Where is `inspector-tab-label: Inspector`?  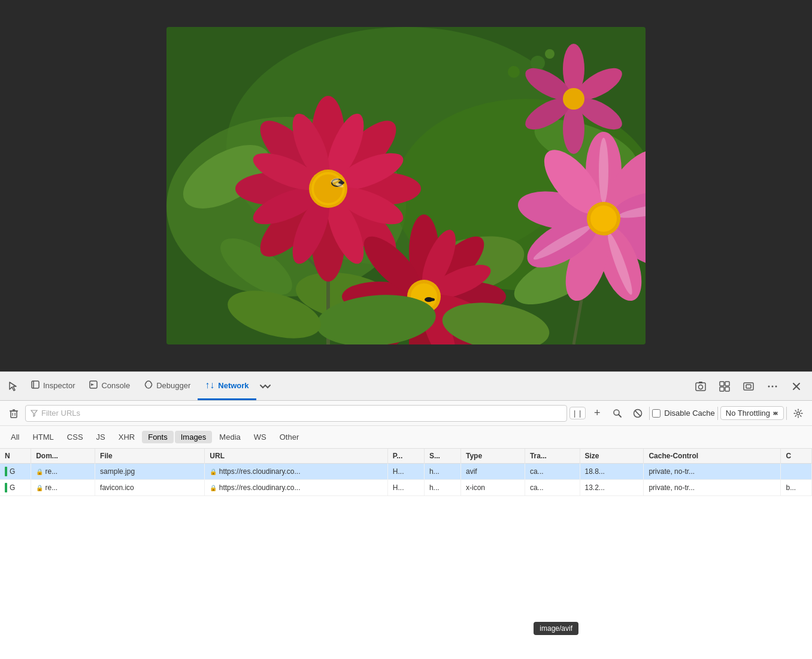
inspector-tab-label: Inspector is located at coordinates (59, 386).